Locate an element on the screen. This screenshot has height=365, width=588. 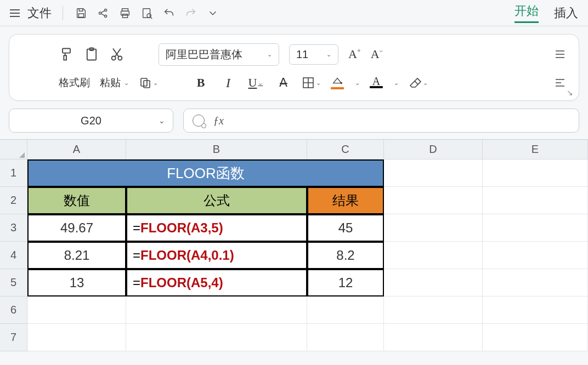
select-all-corner is located at coordinates (14, 150).